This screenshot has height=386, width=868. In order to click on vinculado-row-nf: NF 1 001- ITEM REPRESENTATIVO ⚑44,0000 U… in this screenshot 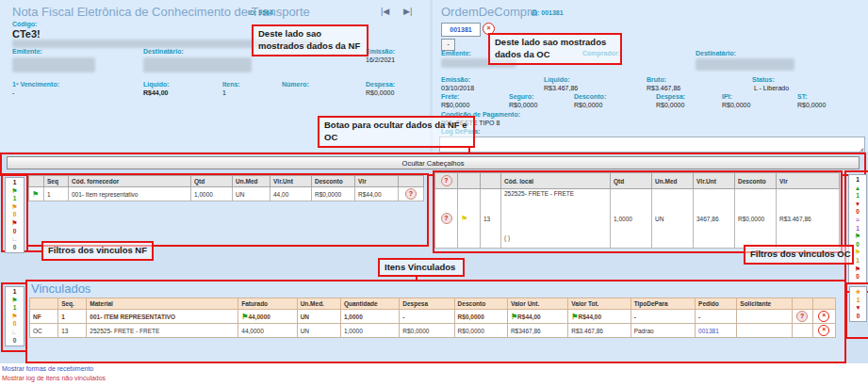, I will do `click(434, 316)`.